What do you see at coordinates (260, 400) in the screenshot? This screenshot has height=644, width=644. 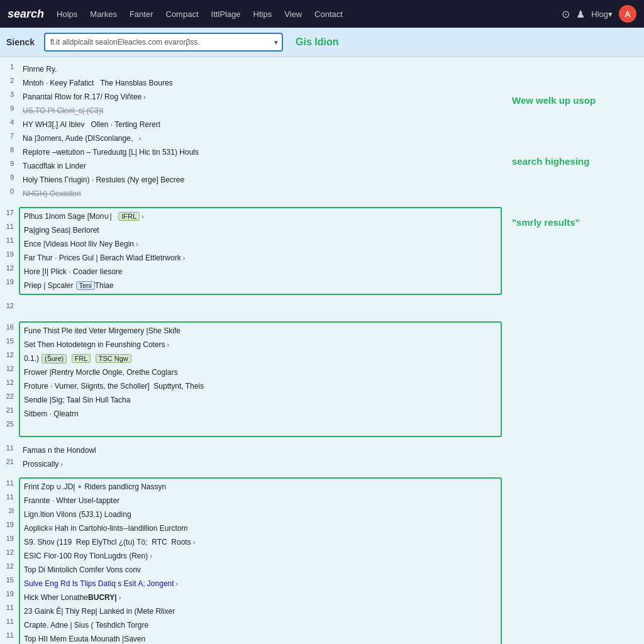 I see `result-item: Sendle |Sig; Taal Sin Hull Tacha` at bounding box center [260, 400].